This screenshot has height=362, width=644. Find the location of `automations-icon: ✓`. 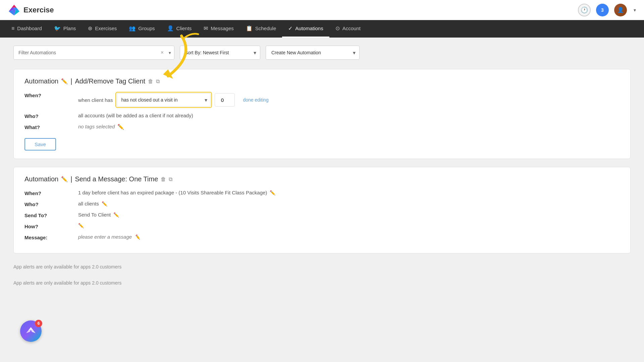

automations-icon: ✓ is located at coordinates (290, 28).